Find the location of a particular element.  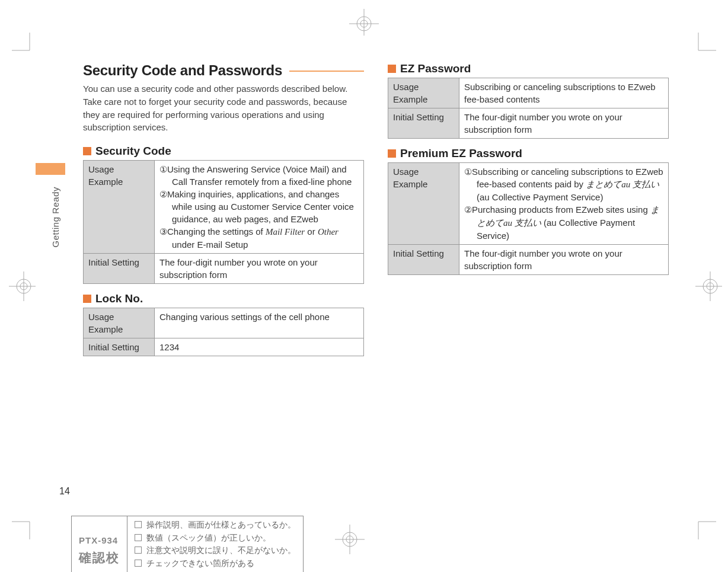

usage-example-value: ①Using the Answering Service (Voice Mail… is located at coordinates (260, 207).